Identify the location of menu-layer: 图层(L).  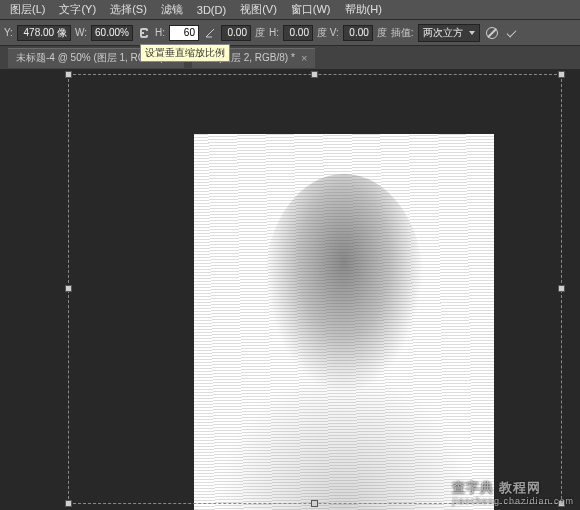
(28, 10).